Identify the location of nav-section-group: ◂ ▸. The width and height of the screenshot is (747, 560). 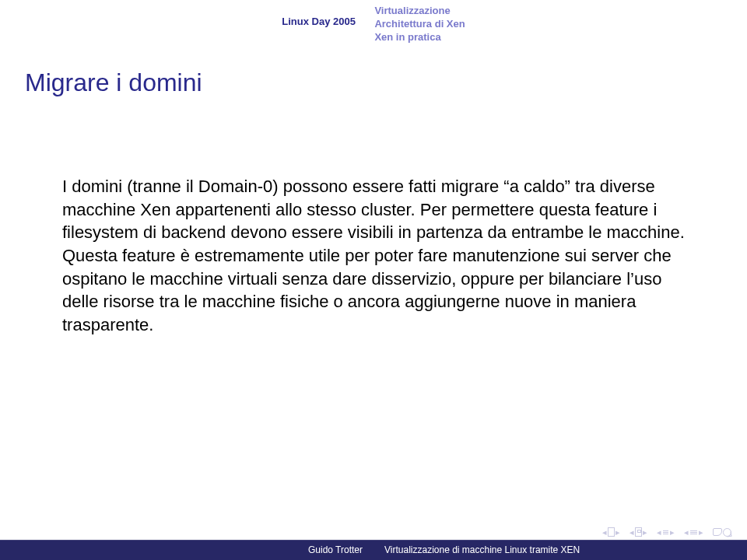
(666, 532).